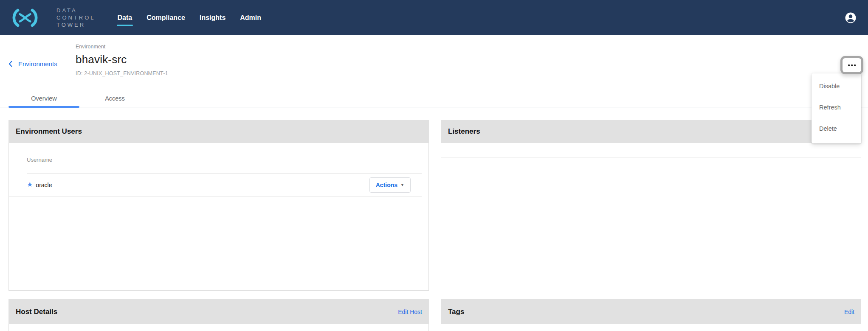 Image resolution: width=868 pixels, height=331 pixels. I want to click on breadcrumb-back-link: Environments, so click(33, 64).